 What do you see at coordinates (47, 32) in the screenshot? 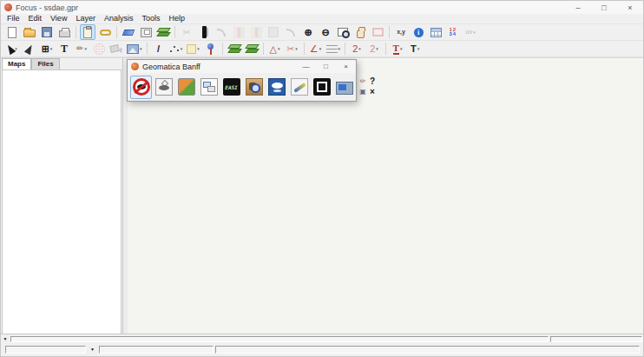
I see `save-icon` at bounding box center [47, 32].